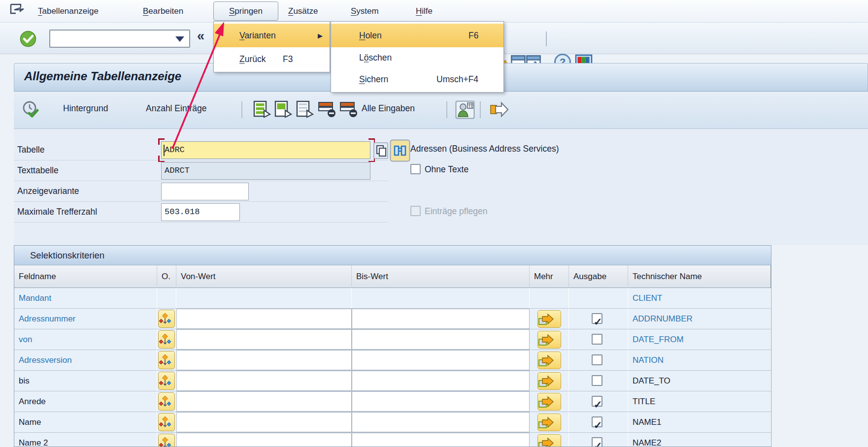 The height and width of the screenshot is (447, 868). I want to click on texttabelle-row: Texttabelle ADRCT, so click(201, 171).